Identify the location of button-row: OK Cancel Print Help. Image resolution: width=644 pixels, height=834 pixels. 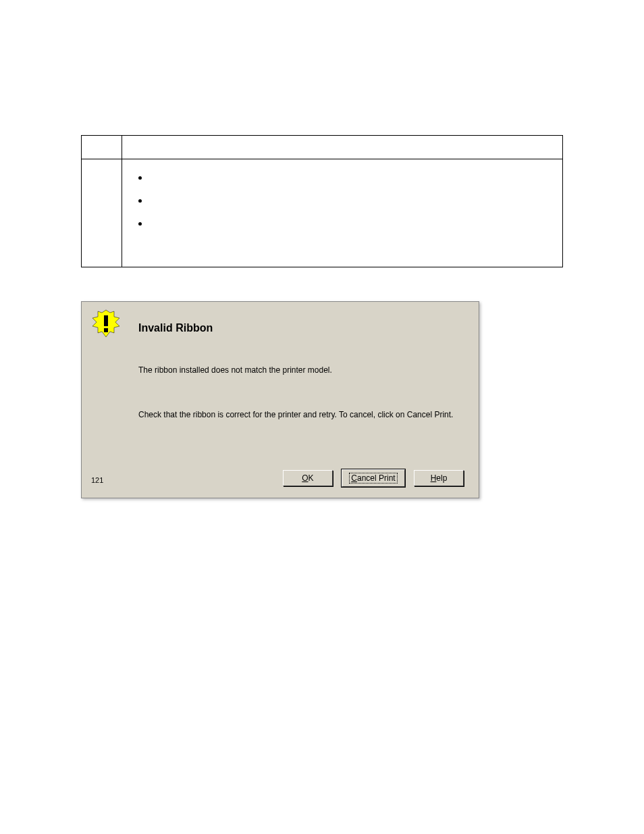
(277, 478).